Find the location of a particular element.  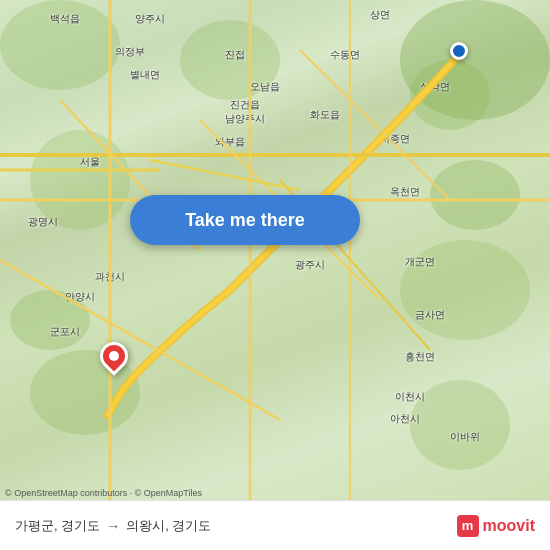

take-me-there-button: Take me there is located at coordinates (245, 220).